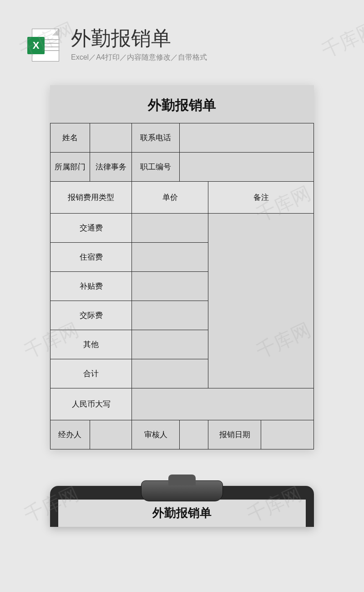  What do you see at coordinates (208, 38) in the screenshot?
I see `page-title: 外勤报销单` at bounding box center [208, 38].